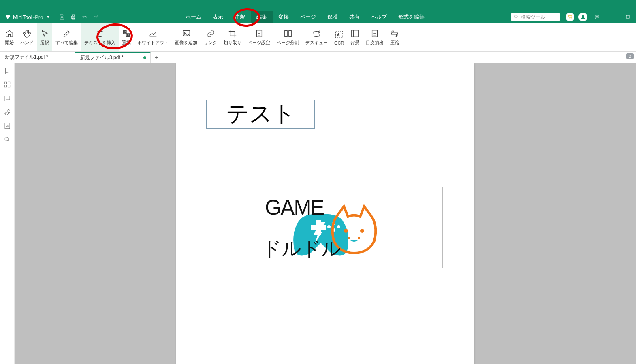  Describe the element at coordinates (156, 57) in the screenshot. I see `new-tab-button: +` at that location.